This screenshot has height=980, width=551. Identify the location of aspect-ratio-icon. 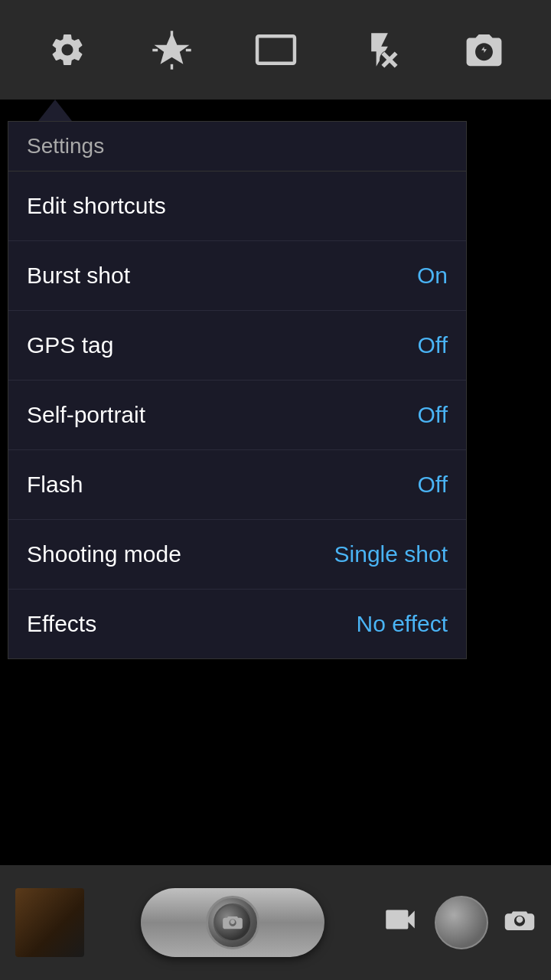
(276, 50).